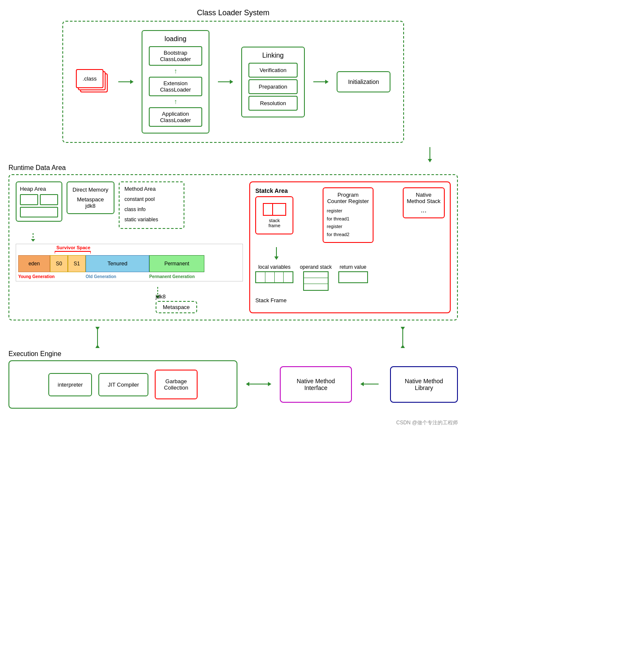 The height and width of the screenshot is (660, 644). What do you see at coordinates (176, 384) in the screenshot?
I see `garbage-collection-item: GarbageCollection` at bounding box center [176, 384].